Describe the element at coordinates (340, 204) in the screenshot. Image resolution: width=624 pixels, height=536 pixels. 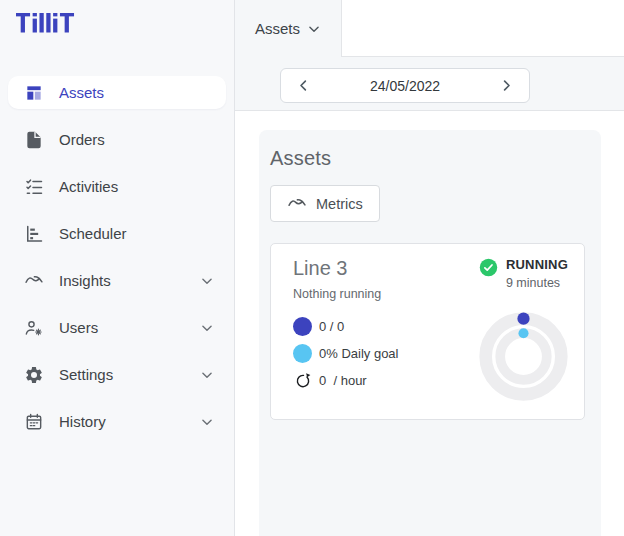
I see `metrics-button-label: Metrics` at that location.